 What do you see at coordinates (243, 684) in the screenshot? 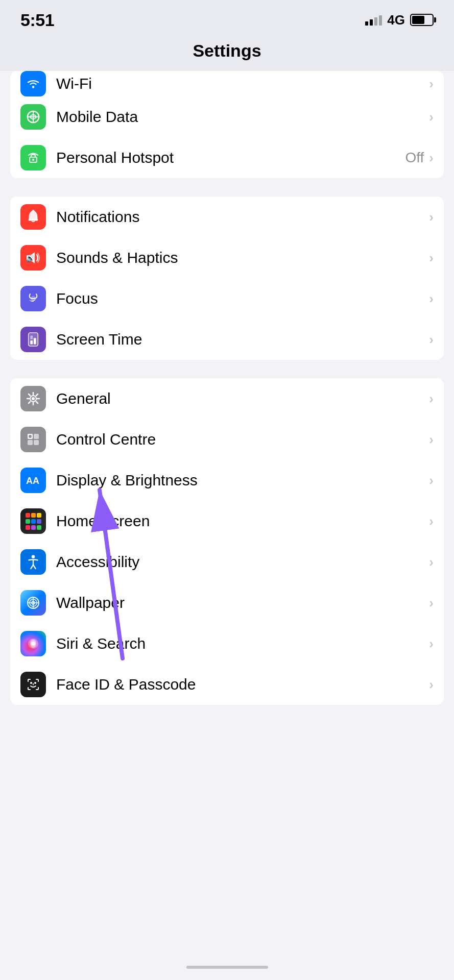
I see `face-id-label: Face ID & Passcode` at bounding box center [243, 684].